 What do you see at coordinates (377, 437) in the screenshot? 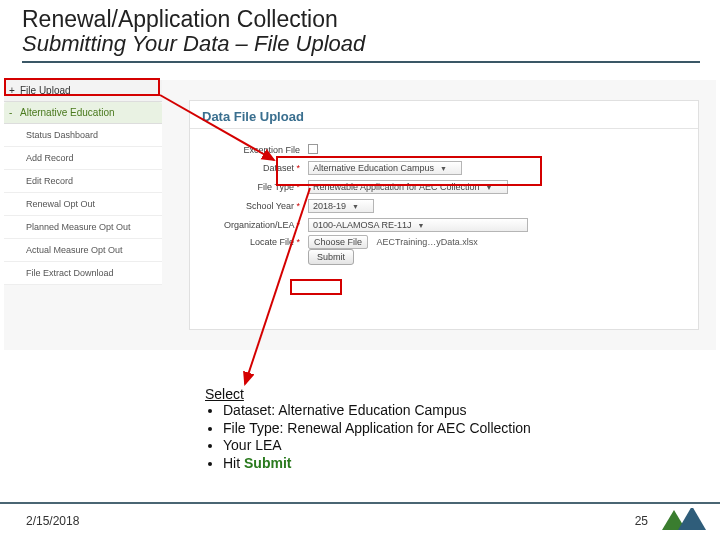
I see `instructions-list: Dataset: Alternative Education Campus Fi…` at bounding box center [377, 437].